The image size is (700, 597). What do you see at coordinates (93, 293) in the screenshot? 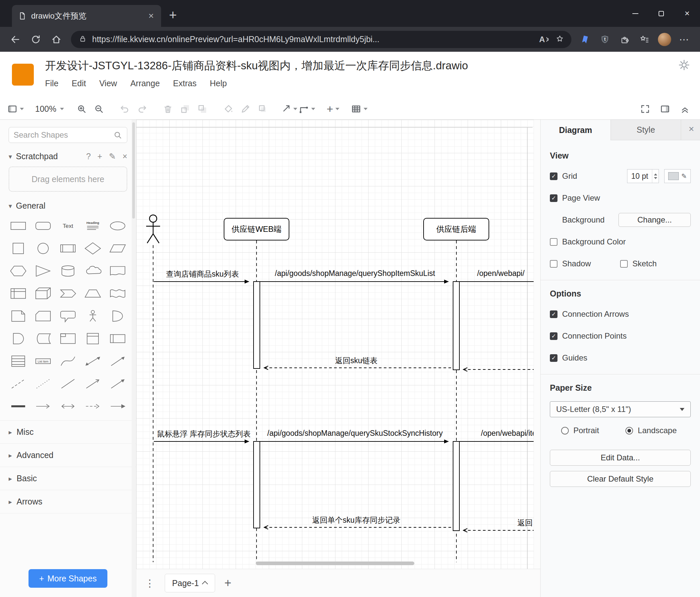
I see `shape-trapezoid` at bounding box center [93, 293].